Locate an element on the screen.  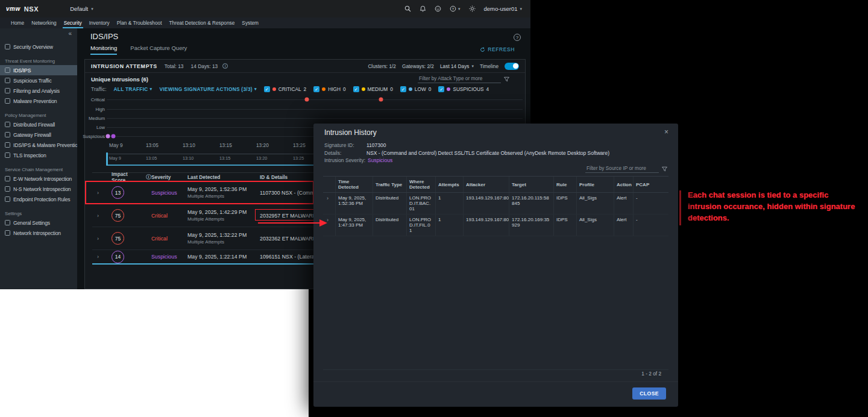
time-range-select: Last 14 Days▾ is located at coordinates (457, 66).